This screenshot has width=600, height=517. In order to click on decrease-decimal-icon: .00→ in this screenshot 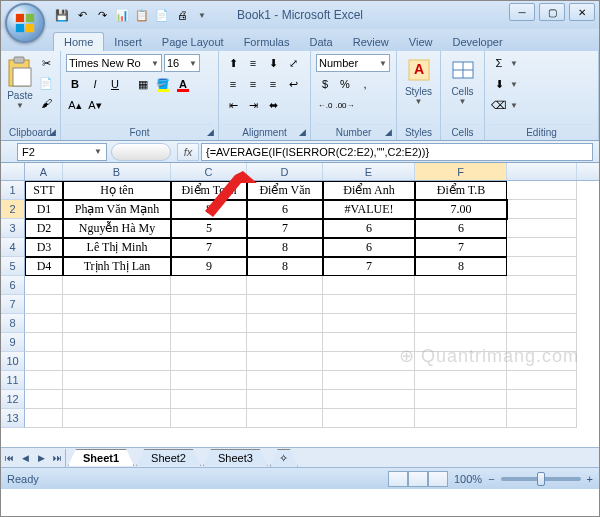, I will do `click(345, 105)`.